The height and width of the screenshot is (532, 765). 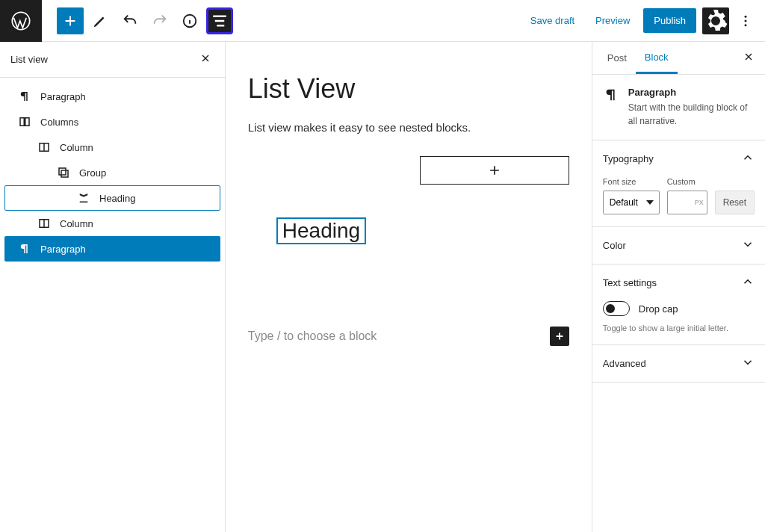 I want to click on save-draft-button: Save draft, so click(x=553, y=21).